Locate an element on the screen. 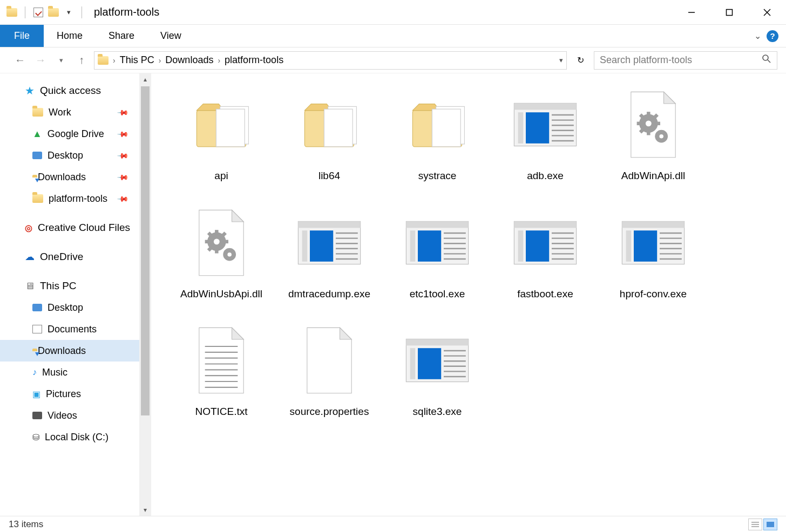  sidebar-item: Desktop is located at coordinates (70, 308).